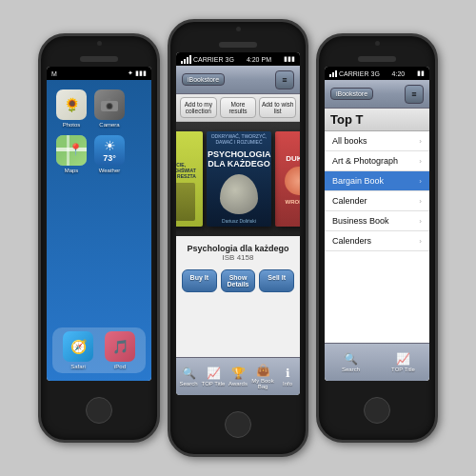  What do you see at coordinates (200, 281) in the screenshot?
I see `buy-btn: Buy It` at bounding box center [200, 281].